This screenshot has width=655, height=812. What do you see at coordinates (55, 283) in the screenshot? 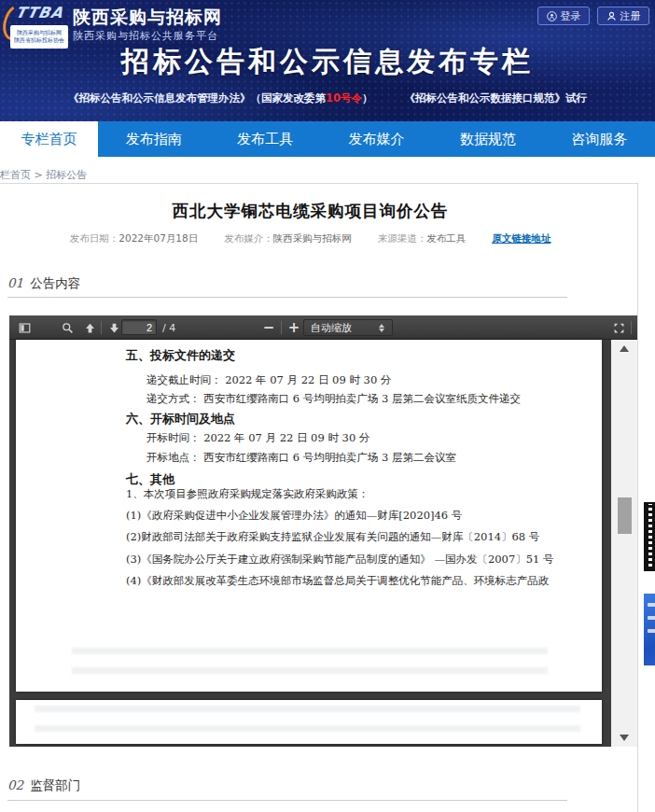
I see `section1-title: 公告内容` at bounding box center [55, 283].